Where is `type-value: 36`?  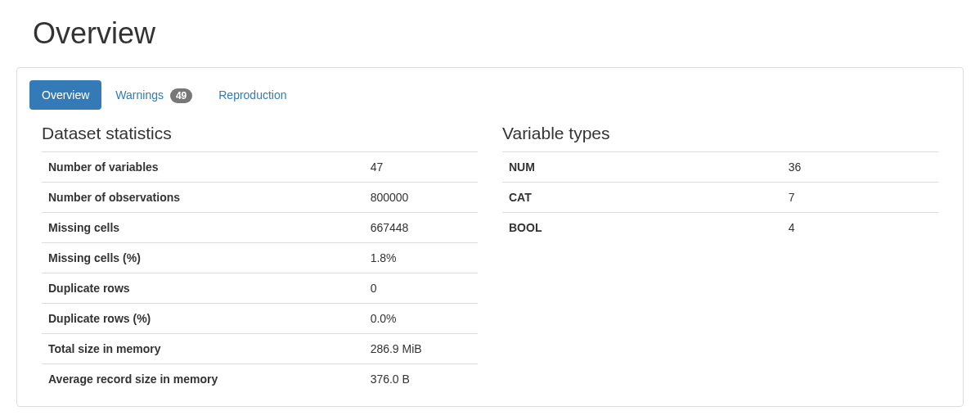 type-value: 36 is located at coordinates (861, 167).